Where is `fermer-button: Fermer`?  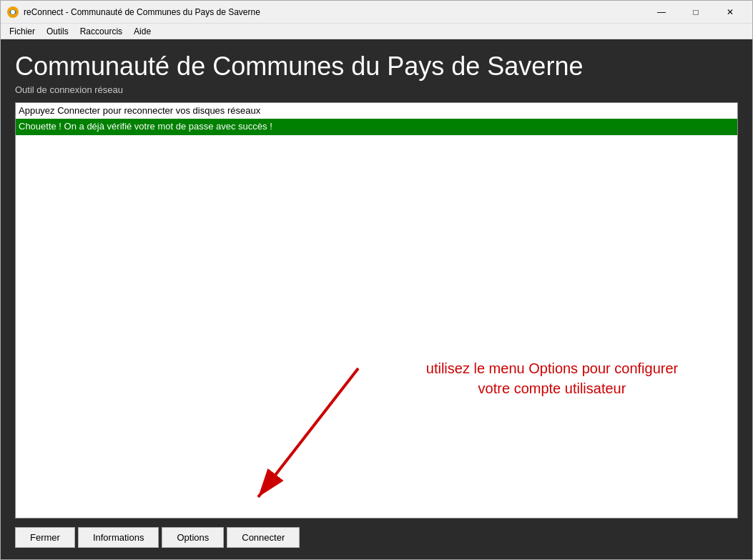 fermer-button: Fermer is located at coordinates (45, 538).